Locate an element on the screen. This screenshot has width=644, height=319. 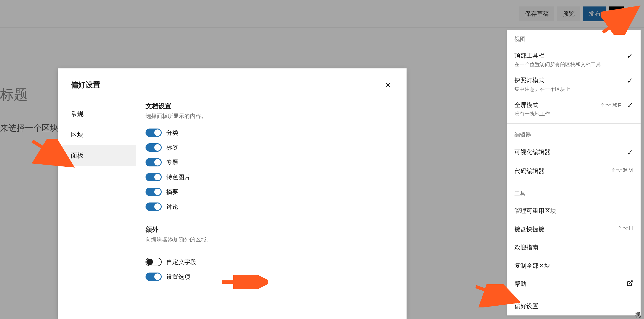
menu-item-copy-all: 复制全部区块 is located at coordinates (574, 266).